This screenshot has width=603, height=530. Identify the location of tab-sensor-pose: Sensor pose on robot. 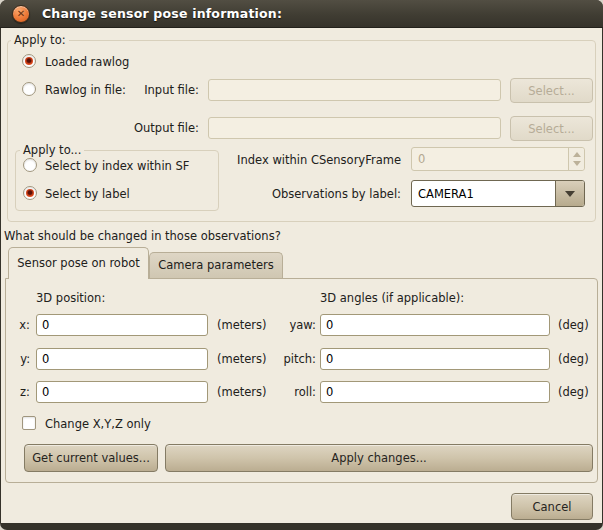
(78, 263).